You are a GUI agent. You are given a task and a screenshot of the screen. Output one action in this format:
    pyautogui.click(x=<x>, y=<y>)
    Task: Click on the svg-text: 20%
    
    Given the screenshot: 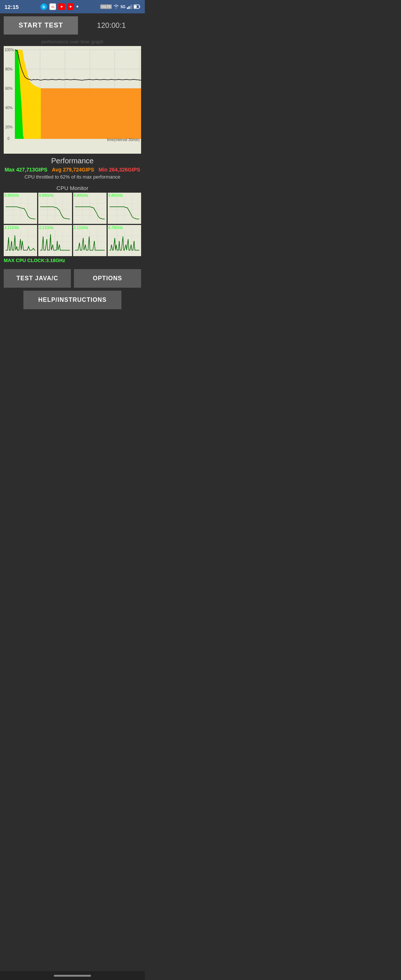 What is the action you would take?
    pyautogui.click(x=9, y=127)
    